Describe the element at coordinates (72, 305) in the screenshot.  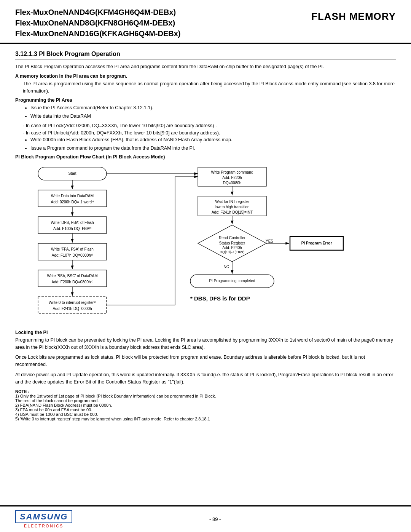
I see `write-int-node` at that location.